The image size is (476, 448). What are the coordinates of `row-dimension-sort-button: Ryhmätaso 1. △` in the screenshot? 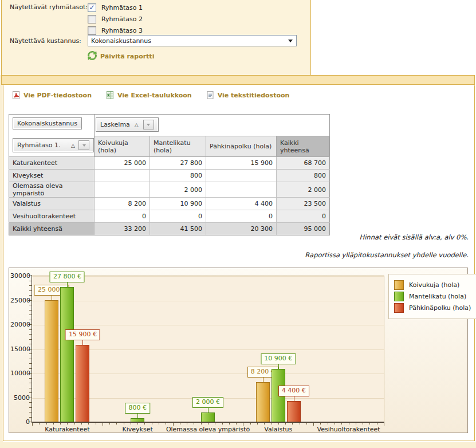 It's located at (53, 146).